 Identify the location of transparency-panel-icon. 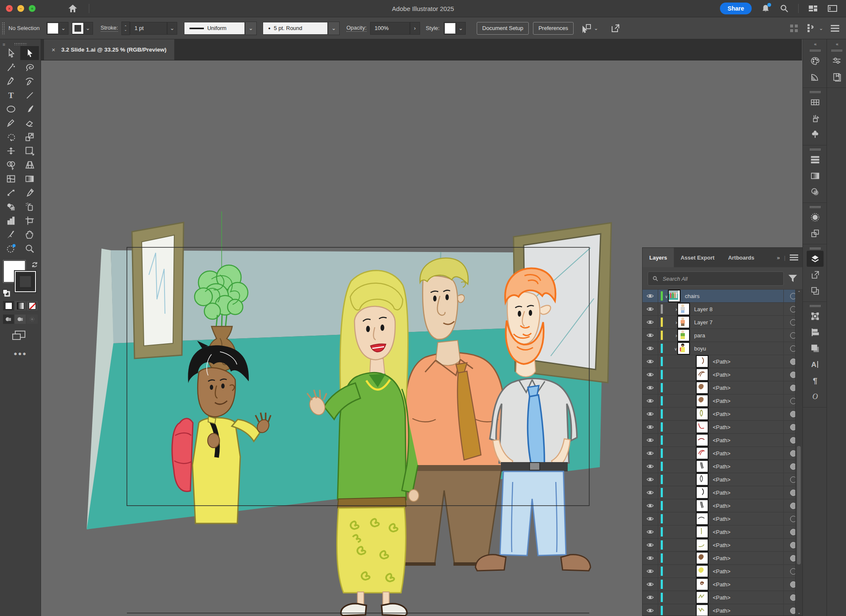
(815, 192).